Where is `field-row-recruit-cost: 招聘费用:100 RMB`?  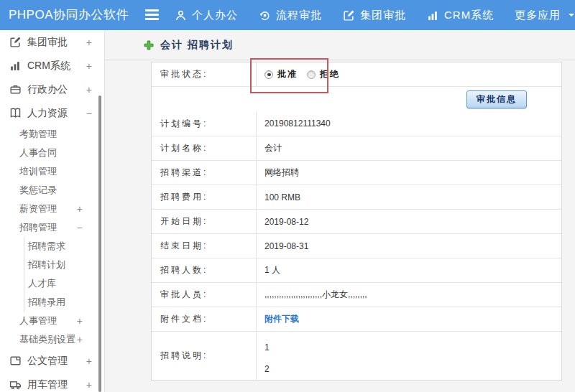 field-row-recruit-cost: 招聘费用:100 RMB is located at coordinates (356, 197).